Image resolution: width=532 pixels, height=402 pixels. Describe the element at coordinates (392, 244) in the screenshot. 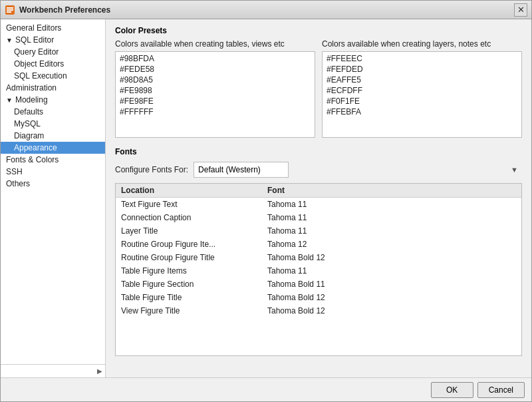

I see `cell-font: Tahoma 12` at that location.